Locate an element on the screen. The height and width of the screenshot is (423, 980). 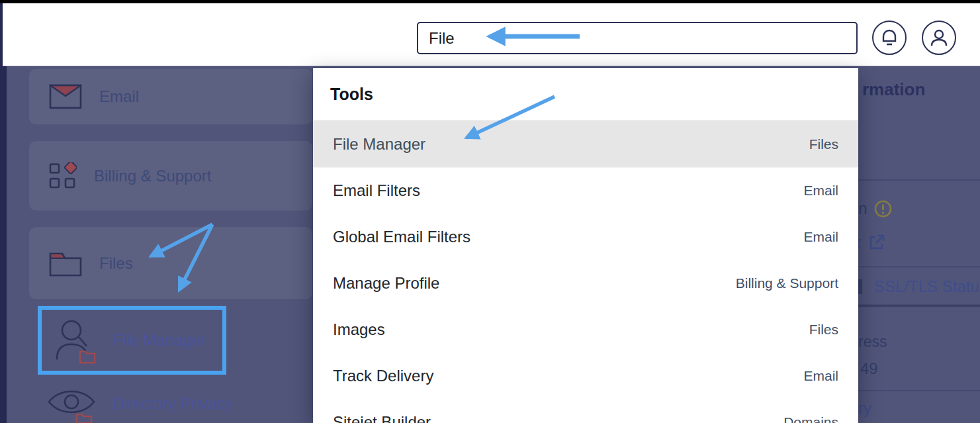
dropdown-item-email-filters: Email Filters Email is located at coordinates (586, 191).